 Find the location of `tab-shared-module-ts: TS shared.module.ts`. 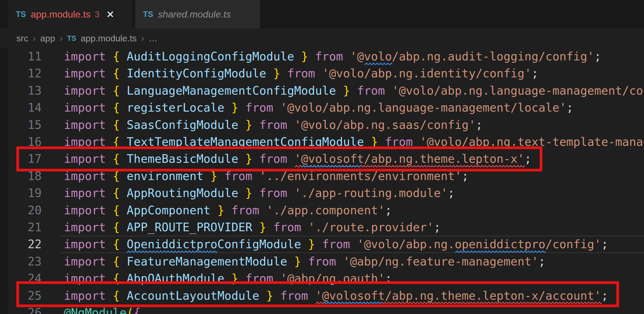

tab-shared-module-ts: TS shared.module.ts is located at coordinates (198, 14).